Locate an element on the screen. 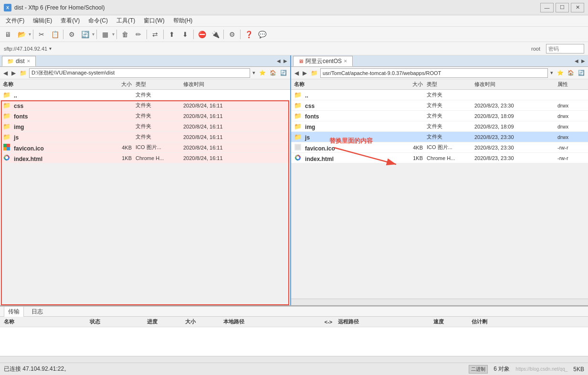 The width and height of the screenshot is (588, 375). address-dropdown-arrow: ▾ is located at coordinates (51, 49).